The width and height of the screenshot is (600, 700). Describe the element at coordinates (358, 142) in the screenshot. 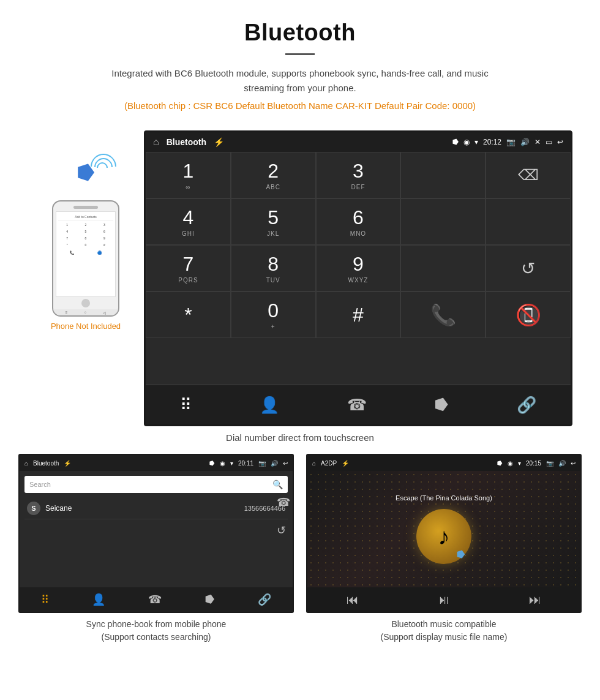

I see `dial-status-bar: ⌂ Bluetooth ⚡ ⭓ ◉ ▾ 20:12 📷 🔊 ✕ ▭ ↩` at that location.